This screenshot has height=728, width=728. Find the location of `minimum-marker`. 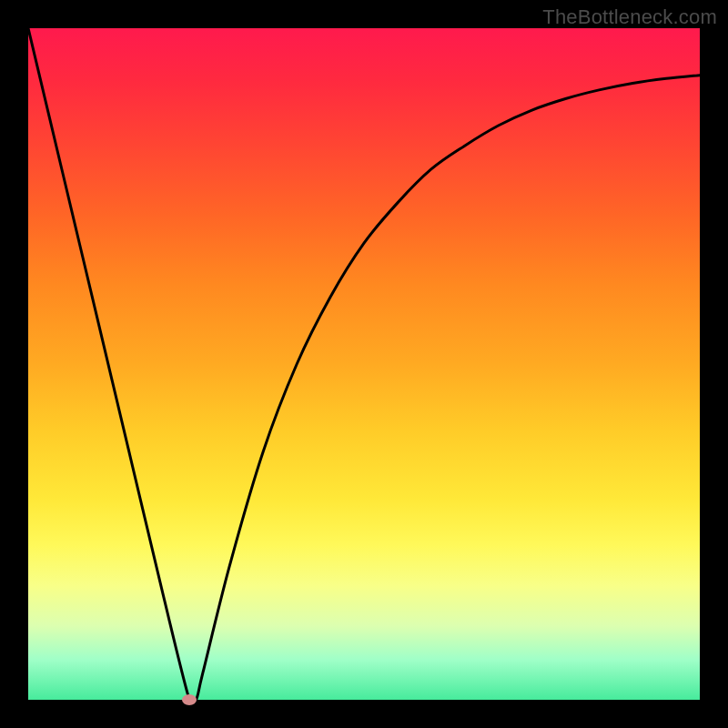

minimum-marker is located at coordinates (189, 700).